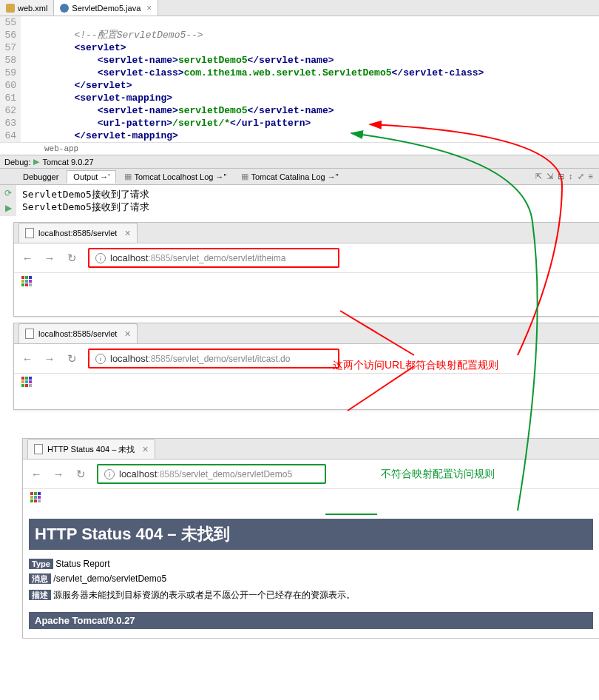  Describe the element at coordinates (300, 161) in the screenshot. I see `debug-bar: Debug: ▶ Tomcat 9.0.27` at that location.